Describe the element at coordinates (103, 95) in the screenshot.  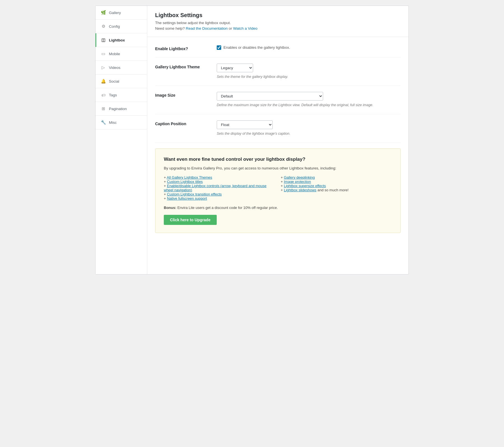
I see `tags-icon: 🏷` at that location.